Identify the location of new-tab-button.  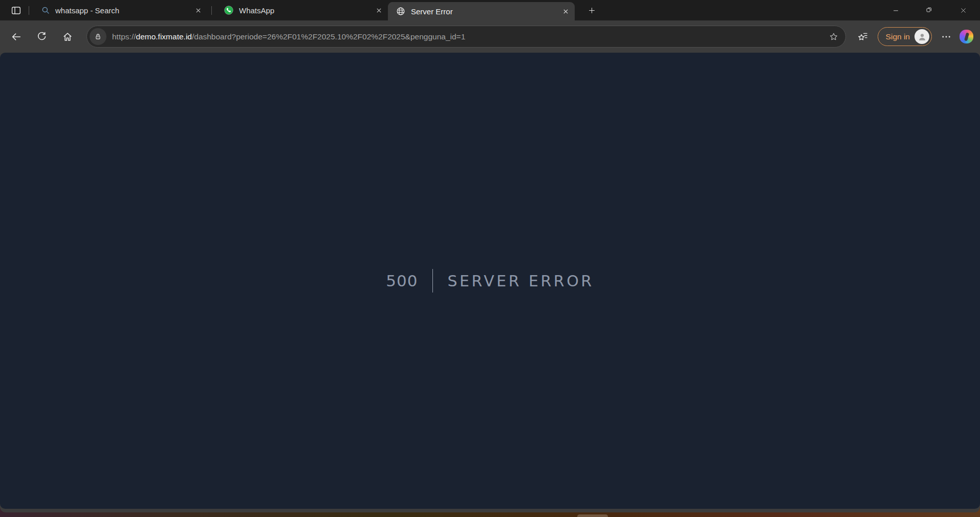
(592, 10).